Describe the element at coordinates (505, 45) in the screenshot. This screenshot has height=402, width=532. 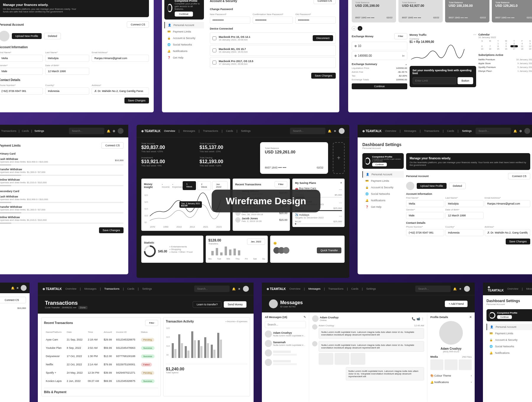
I see `calendar-grid: SMTWTFS 12345 6789101112 13141516171819` at that location.